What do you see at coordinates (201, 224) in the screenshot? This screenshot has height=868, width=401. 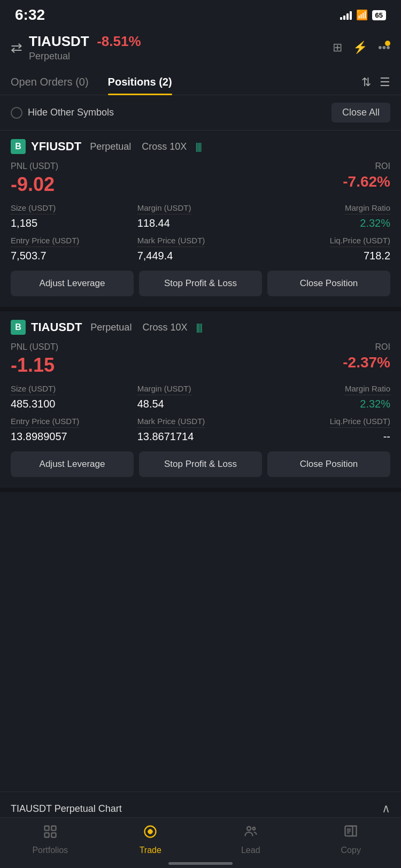 I see `margin-value-yfi: 118.44` at bounding box center [201, 224].